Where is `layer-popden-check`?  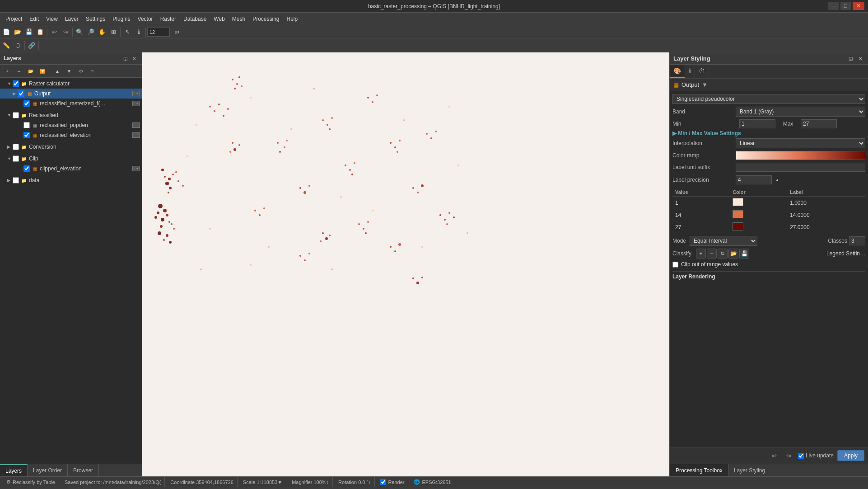
layer-popden-check is located at coordinates (27, 125).